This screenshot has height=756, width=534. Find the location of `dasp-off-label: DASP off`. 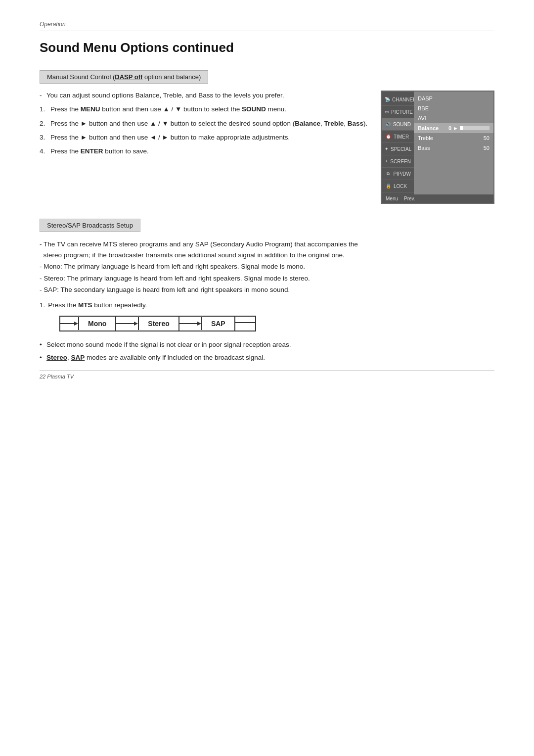

dasp-off-label: DASP off is located at coordinates (129, 77).